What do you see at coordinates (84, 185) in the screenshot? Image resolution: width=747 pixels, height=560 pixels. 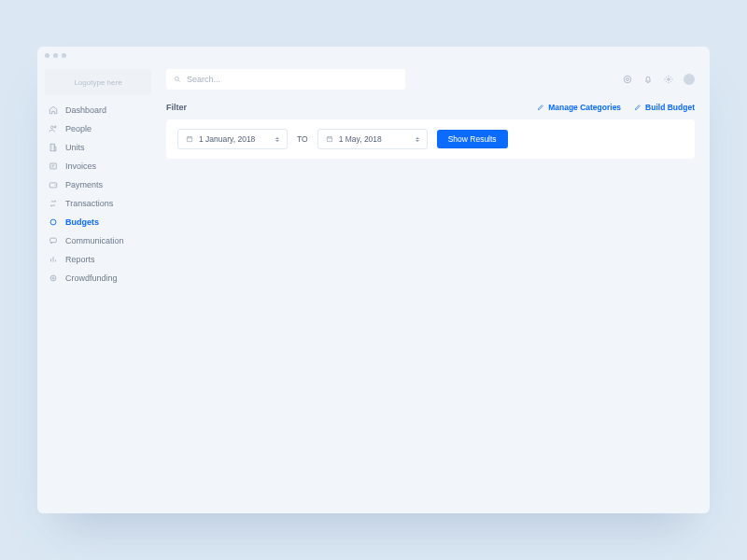 I see `sidebar-item-label: Payments` at bounding box center [84, 185].